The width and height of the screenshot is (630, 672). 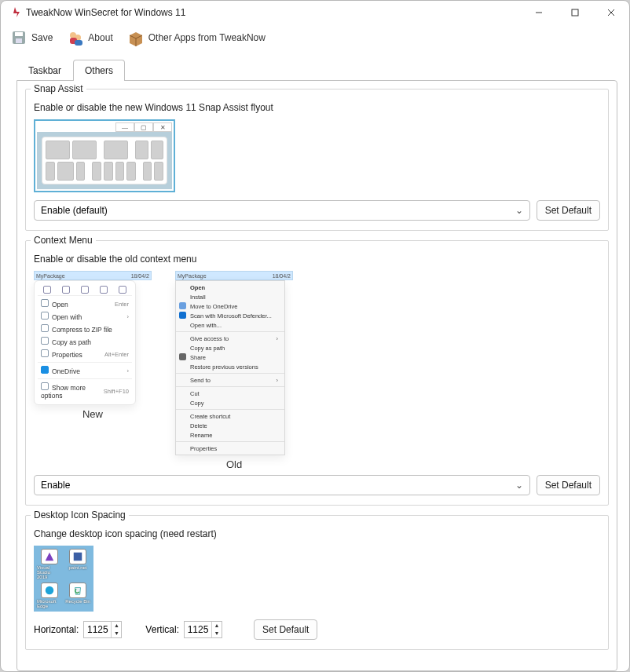 I want to click on snap-combo: Enable (default) ⌄, so click(x=282, y=210).